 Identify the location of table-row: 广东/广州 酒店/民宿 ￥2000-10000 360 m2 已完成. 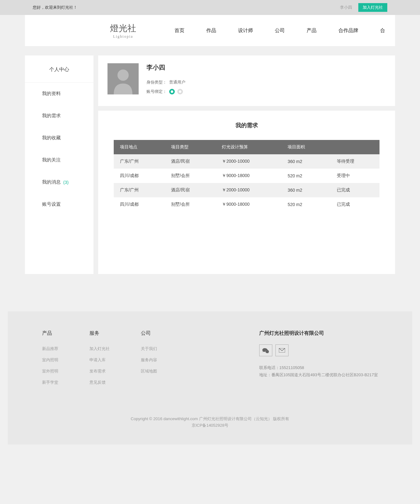
(247, 190).